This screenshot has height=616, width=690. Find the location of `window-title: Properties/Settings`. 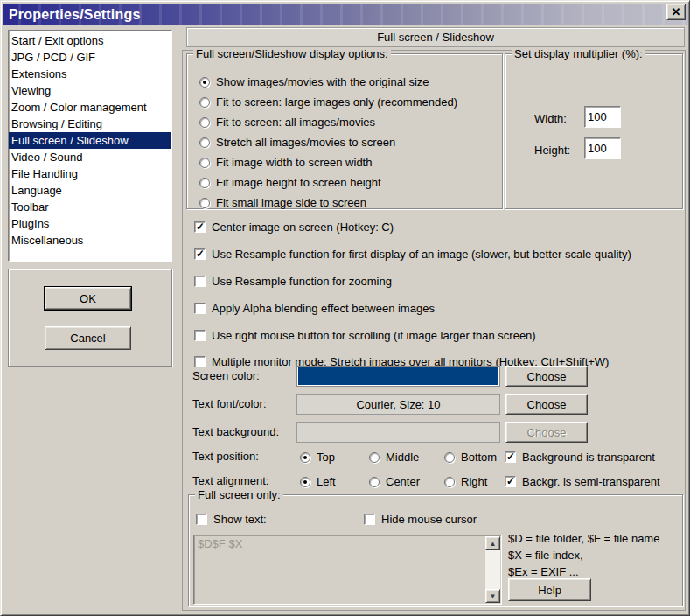

window-title: Properties/Settings is located at coordinates (75, 15).